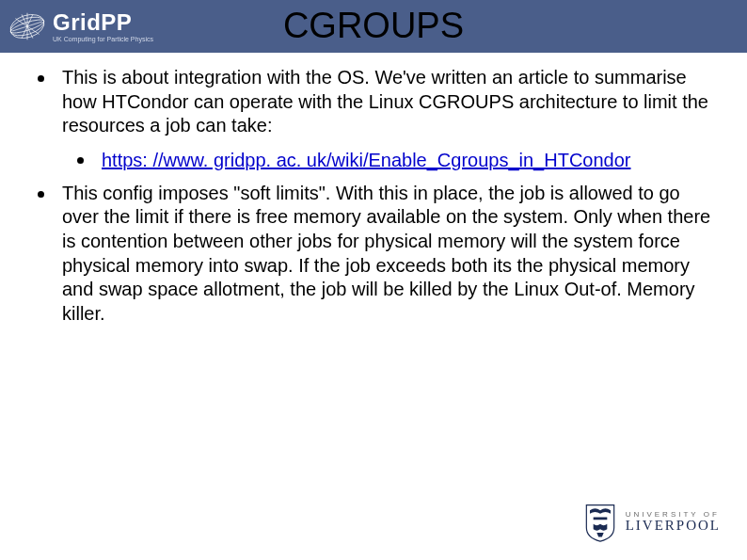 This screenshot has width=747, height=560. Describe the element at coordinates (27, 26) in the screenshot. I see `grid-globe-icon` at that location.